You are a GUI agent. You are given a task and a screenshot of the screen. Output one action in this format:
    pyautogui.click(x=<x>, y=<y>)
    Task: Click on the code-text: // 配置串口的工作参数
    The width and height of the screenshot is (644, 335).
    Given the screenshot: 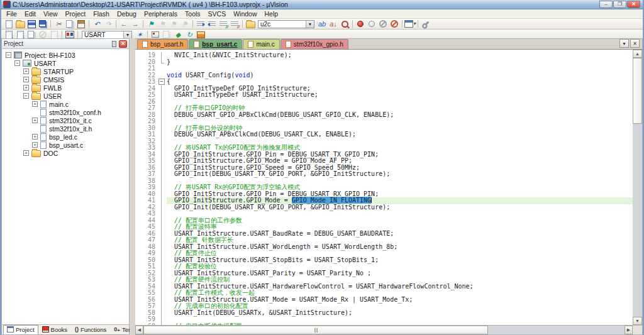 What is the action you would take?
    pyautogui.click(x=400, y=221)
    